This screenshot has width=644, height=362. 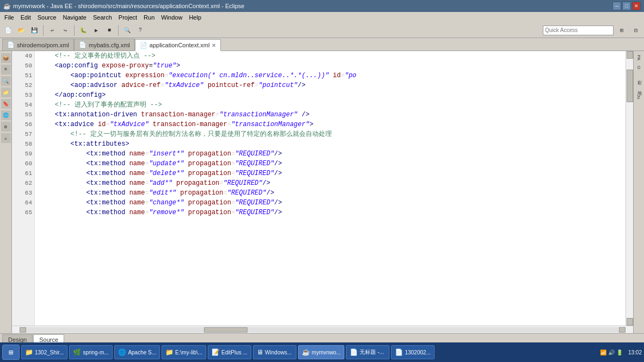 I want to click on taskbar-label-1: spring-m..., so click(x=96, y=352).